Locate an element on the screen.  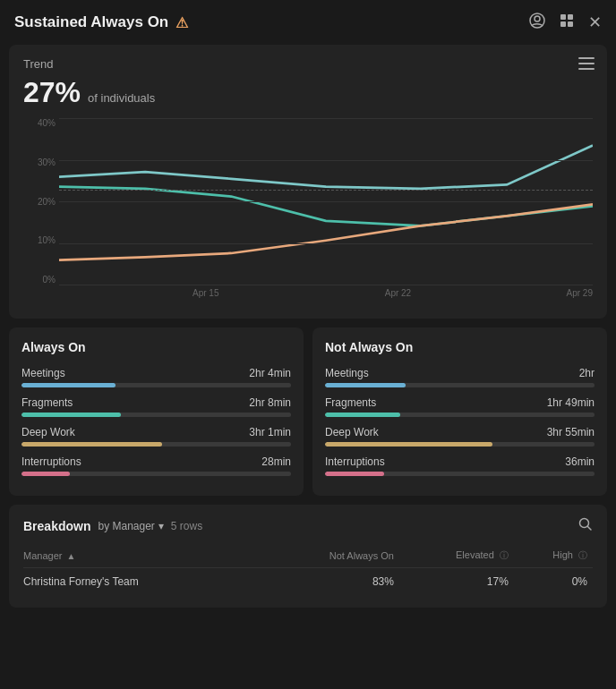
breakdown-header: Breakdown by Manager ▾ 5 rows is located at coordinates (308, 526).